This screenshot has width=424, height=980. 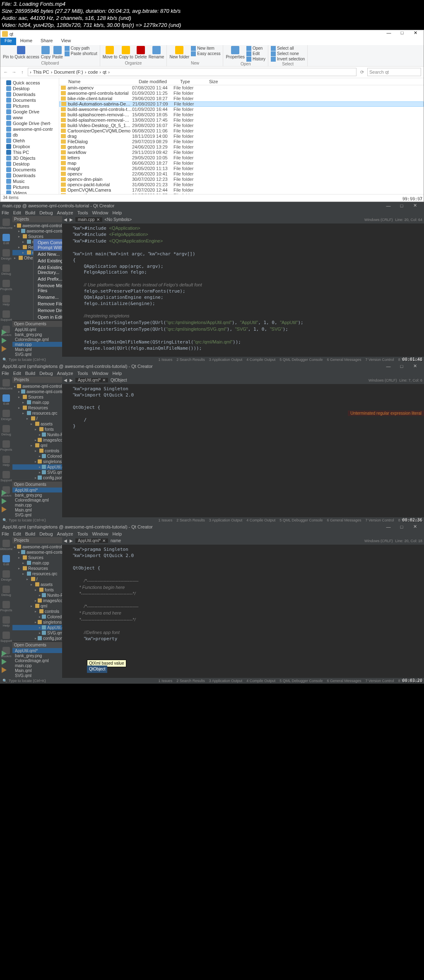 What do you see at coordinates (37, 231) in the screenshot?
I see `tree-item: ▸awesome-qml-controls-tutorial.pro` at bounding box center [37, 231].